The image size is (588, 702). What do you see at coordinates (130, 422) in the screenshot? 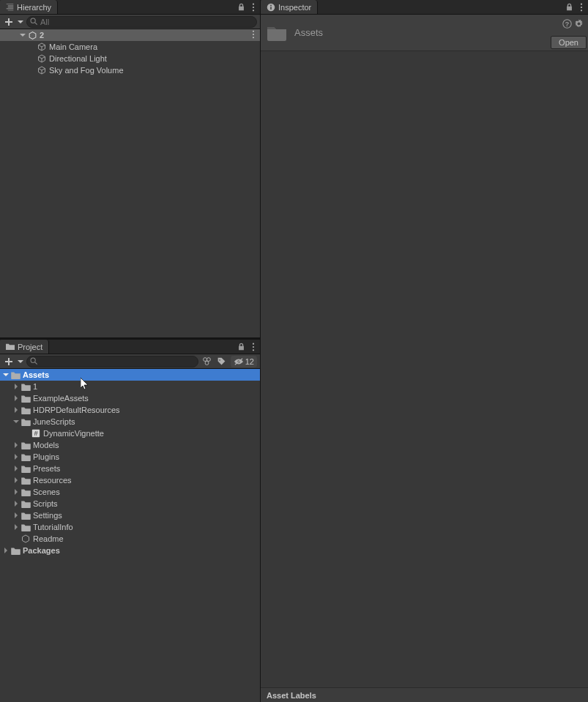
I see `project-item: JuneScripts` at bounding box center [130, 422].